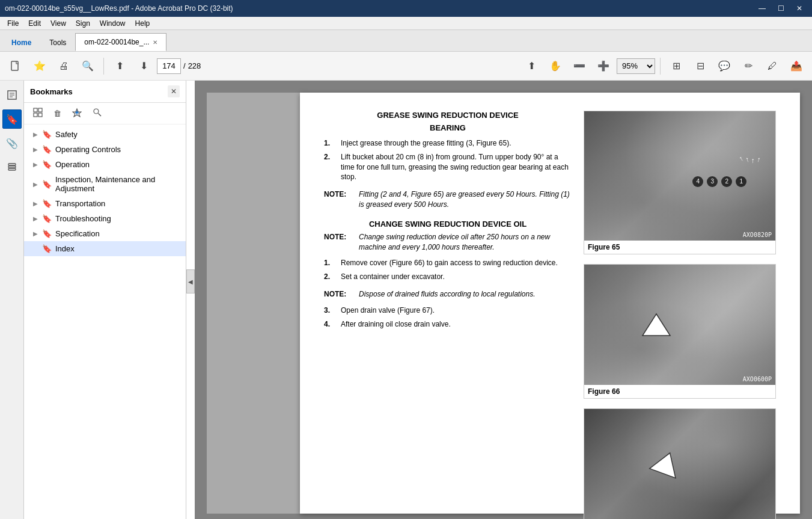  What do you see at coordinates (700, 66) in the screenshot?
I see `fit-width-button: ⊟` at bounding box center [700, 66].